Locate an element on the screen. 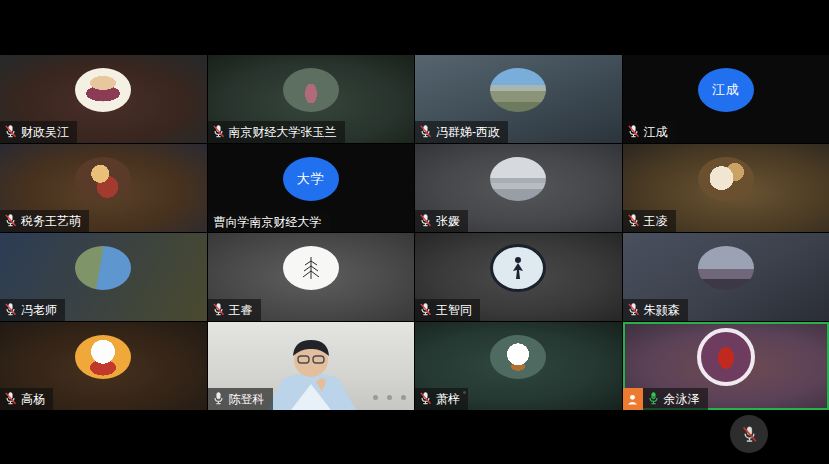 The height and width of the screenshot is (464, 829). mic-active-icon is located at coordinates (654, 398).